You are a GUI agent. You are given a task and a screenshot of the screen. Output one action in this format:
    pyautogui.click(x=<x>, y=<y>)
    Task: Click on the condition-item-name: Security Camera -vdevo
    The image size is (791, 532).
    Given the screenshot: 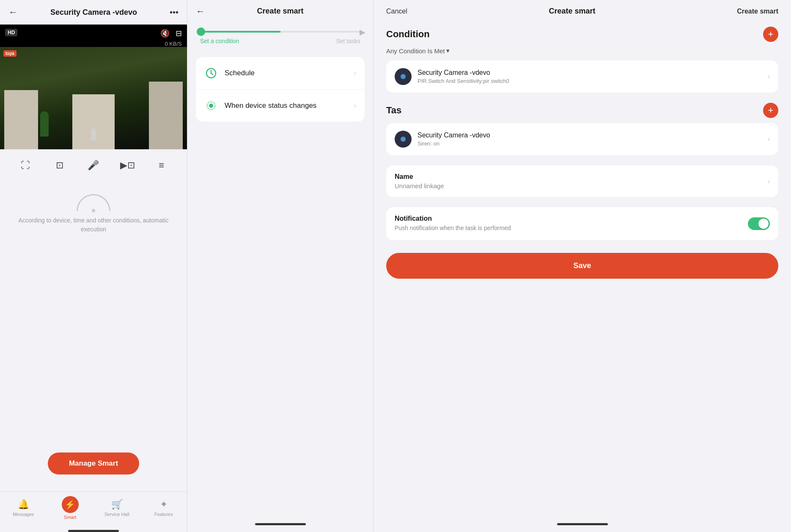 What is the action you would take?
    pyautogui.click(x=593, y=73)
    